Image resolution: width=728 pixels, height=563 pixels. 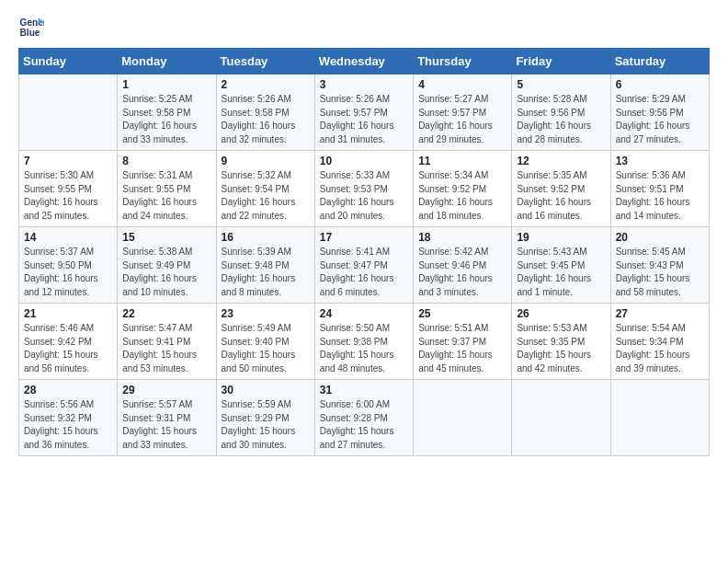 What do you see at coordinates (166, 314) in the screenshot?
I see `day-number: 22` at bounding box center [166, 314].